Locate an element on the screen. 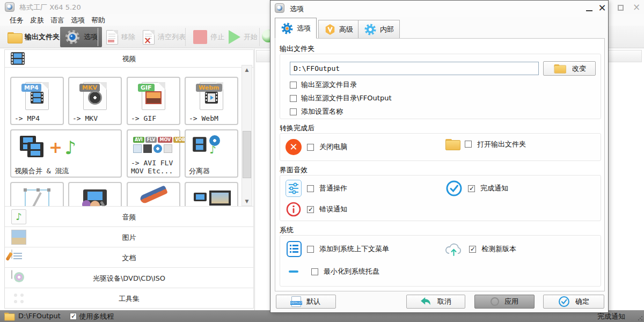 The height and width of the screenshot is (322, 644). music-note-icon: ♪ is located at coordinates (70, 148).